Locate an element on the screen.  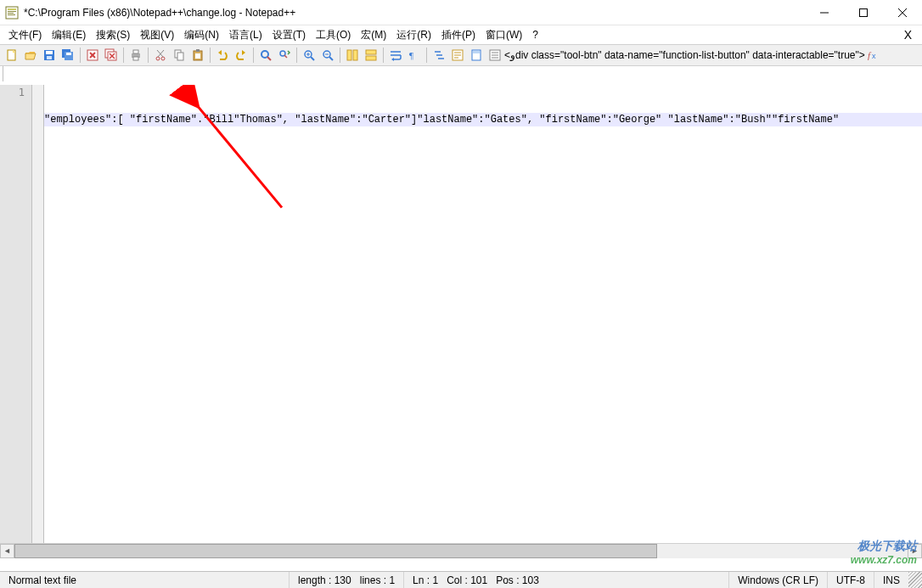
fold-margin is located at coordinates (38, 314).